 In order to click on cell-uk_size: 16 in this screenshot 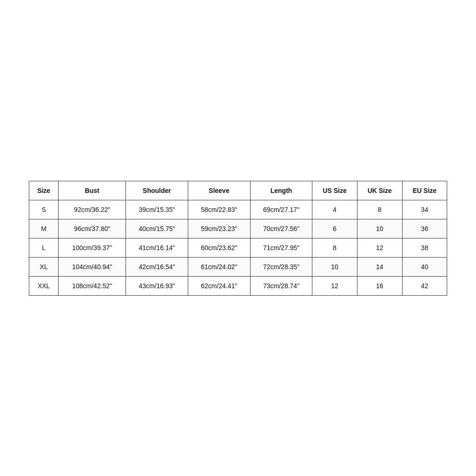, I will do `click(379, 285)`.